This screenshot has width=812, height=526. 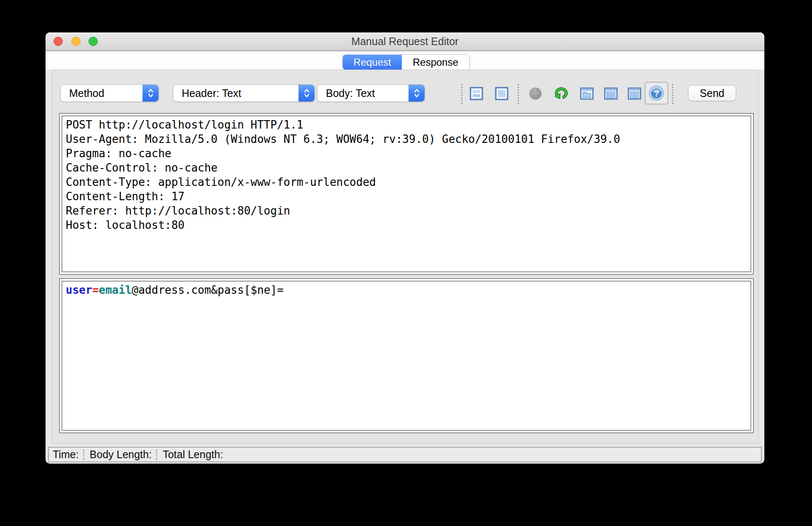 I want to click on status-bar: Time: Body Length: Total Length:, so click(x=405, y=454).